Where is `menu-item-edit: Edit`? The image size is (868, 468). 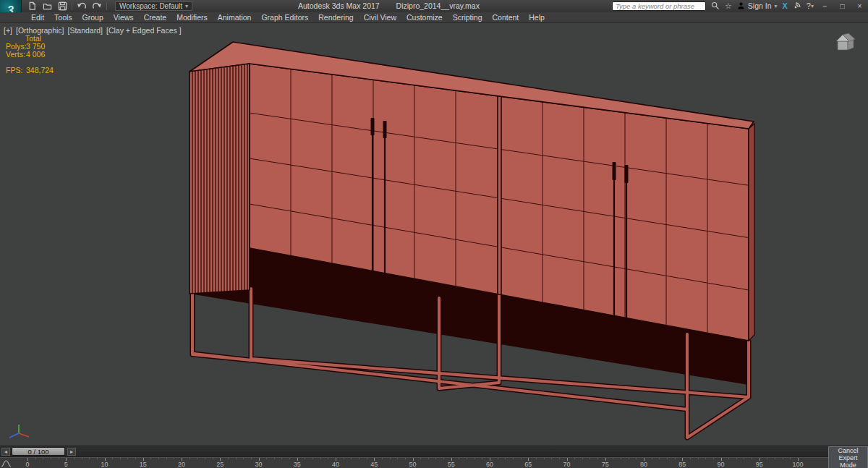
menu-item-edit: Edit is located at coordinates (38, 17).